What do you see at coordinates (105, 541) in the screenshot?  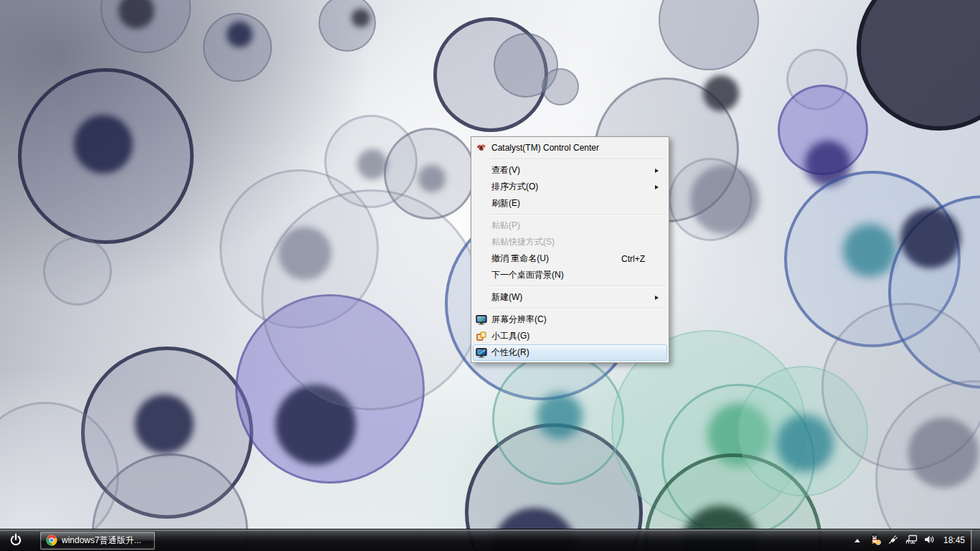 I see `taskbar-task-label: windows7普通版升...` at bounding box center [105, 541].